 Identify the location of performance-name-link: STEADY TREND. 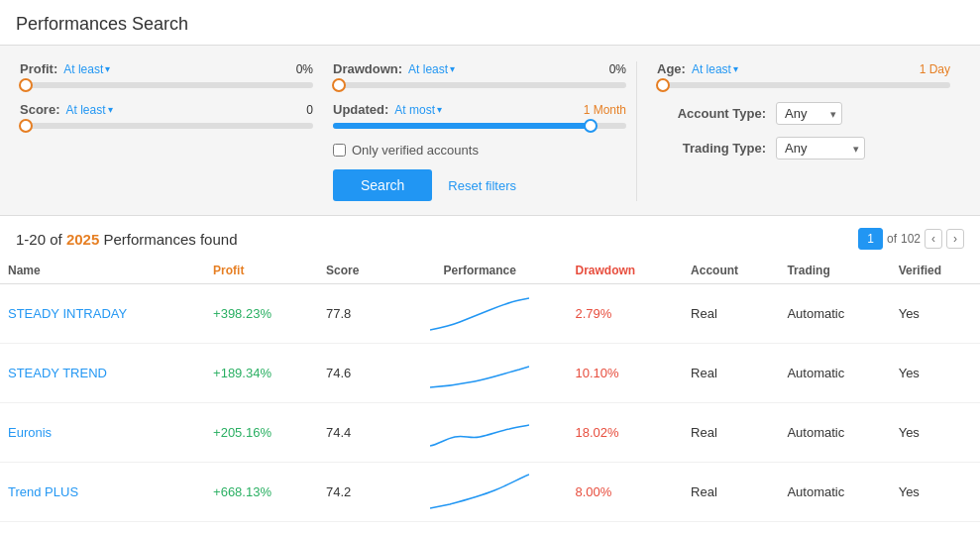
(57, 373).